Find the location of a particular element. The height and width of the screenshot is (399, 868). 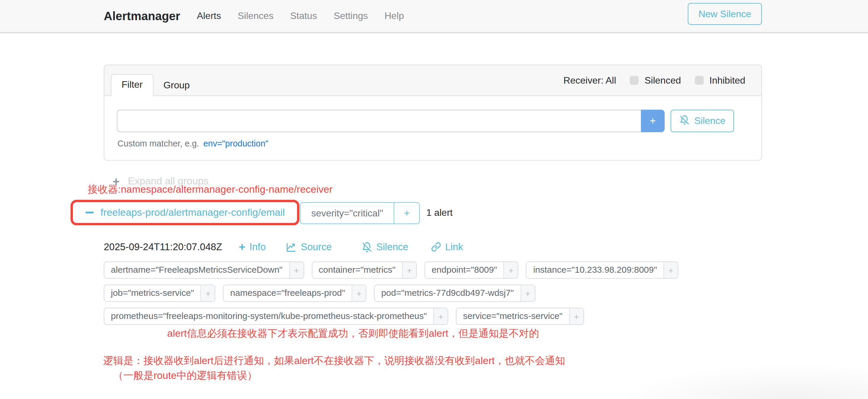

source-button: Source is located at coordinates (309, 247).